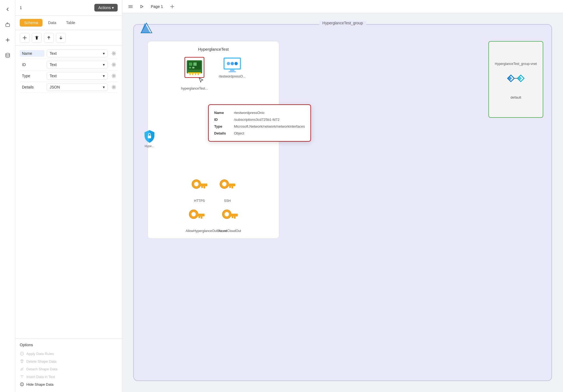  Describe the element at coordinates (69, 369) in the screenshot. I see `detach-shape-data-item: Detach Shape Data` at that location.